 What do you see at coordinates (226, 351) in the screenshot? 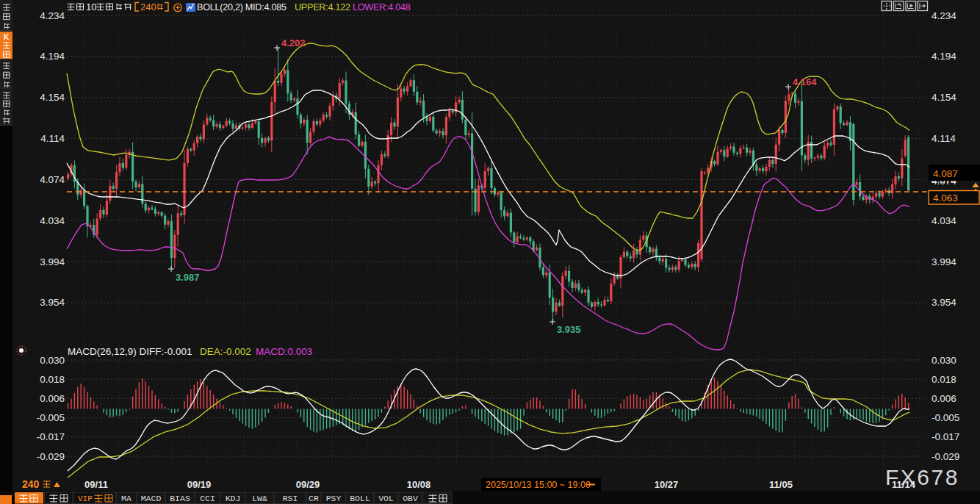
I see `svg-text: DEA:-0.002` at bounding box center [226, 351].